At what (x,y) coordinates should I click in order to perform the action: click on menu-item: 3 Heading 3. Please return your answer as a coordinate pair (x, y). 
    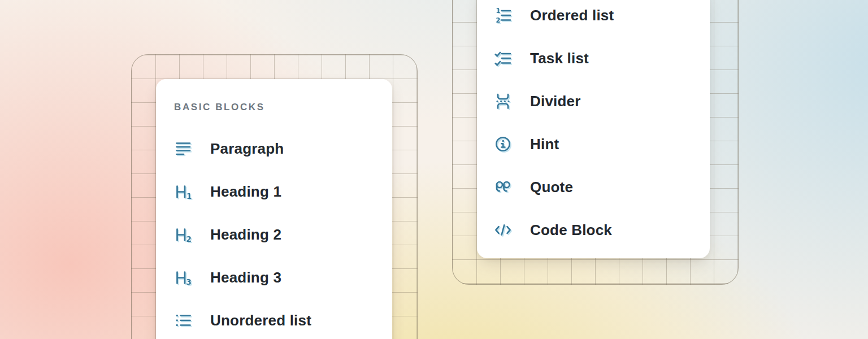
    Looking at the image, I should click on (274, 277).